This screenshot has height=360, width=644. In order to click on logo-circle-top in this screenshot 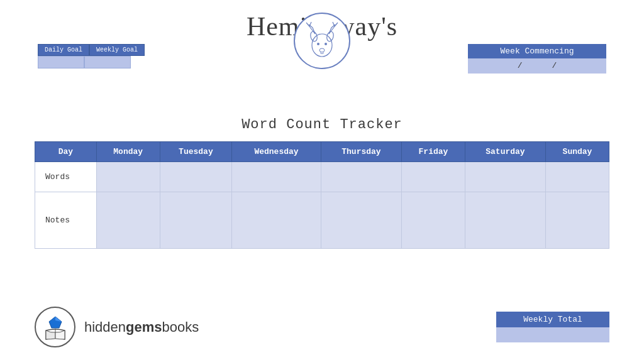, I will do `click(322, 41)`.